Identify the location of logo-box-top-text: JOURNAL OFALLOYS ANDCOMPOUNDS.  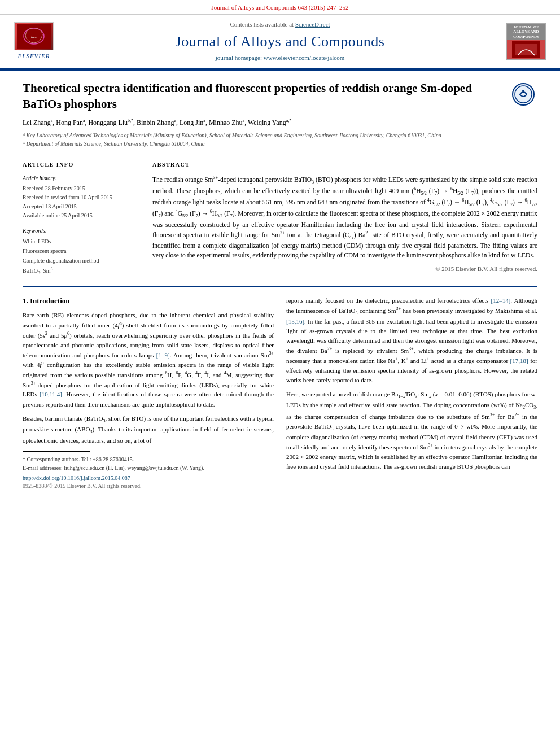
(526, 32).